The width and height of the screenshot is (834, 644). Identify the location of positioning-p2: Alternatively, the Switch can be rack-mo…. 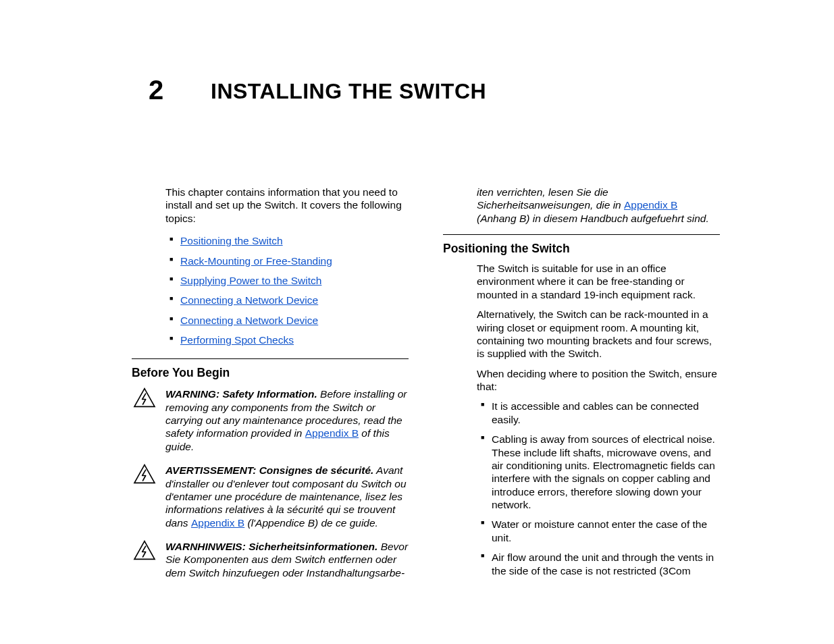
(598, 334).